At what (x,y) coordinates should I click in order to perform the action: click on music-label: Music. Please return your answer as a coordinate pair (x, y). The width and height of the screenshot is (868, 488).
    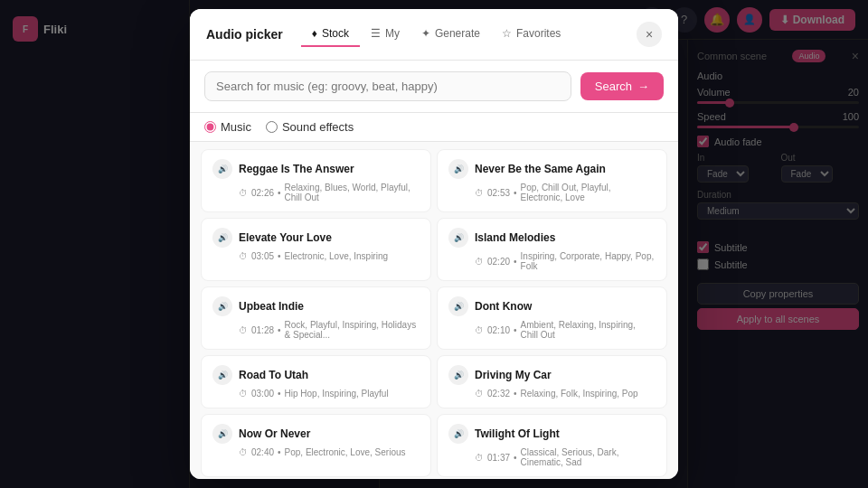
    Looking at the image, I should click on (236, 127).